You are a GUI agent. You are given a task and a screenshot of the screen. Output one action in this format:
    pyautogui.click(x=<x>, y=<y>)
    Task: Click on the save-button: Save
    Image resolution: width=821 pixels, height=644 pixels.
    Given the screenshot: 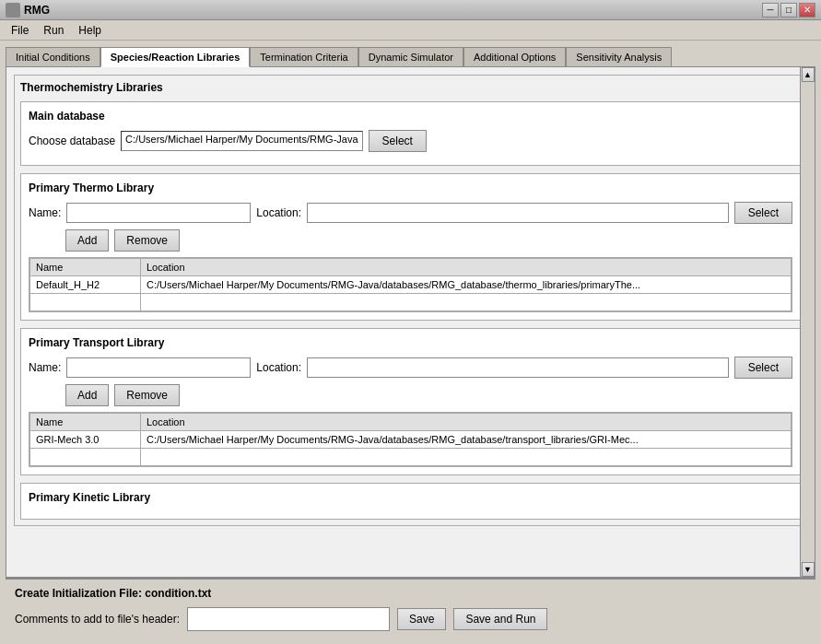 What is the action you would take?
    pyautogui.click(x=422, y=619)
    